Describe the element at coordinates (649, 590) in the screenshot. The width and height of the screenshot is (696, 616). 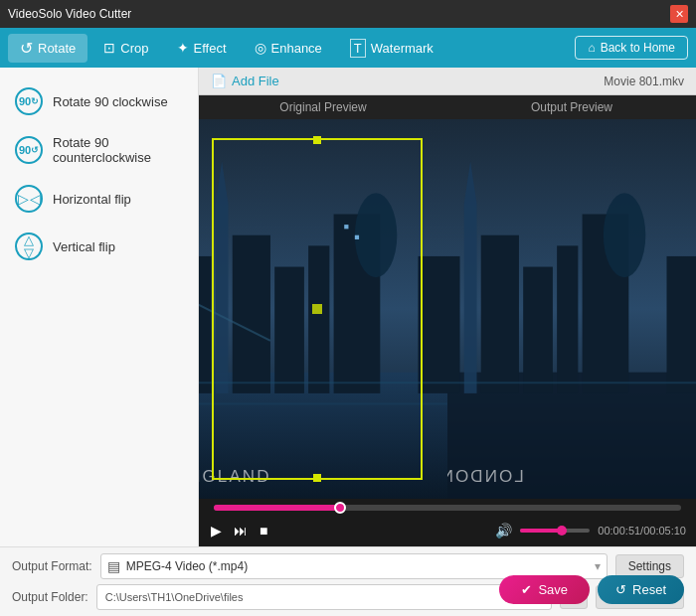
I see `reset-label: Reset` at that location.